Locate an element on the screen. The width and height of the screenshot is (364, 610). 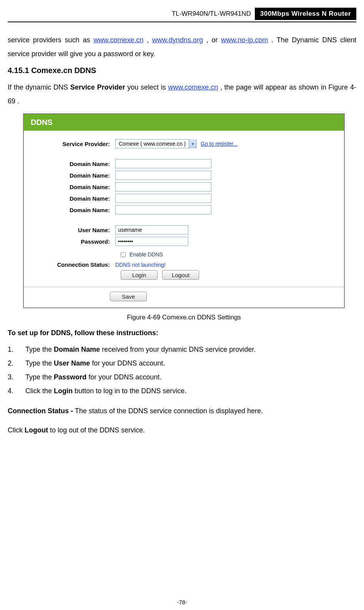
step-2-bold: User Name is located at coordinates (72, 363).